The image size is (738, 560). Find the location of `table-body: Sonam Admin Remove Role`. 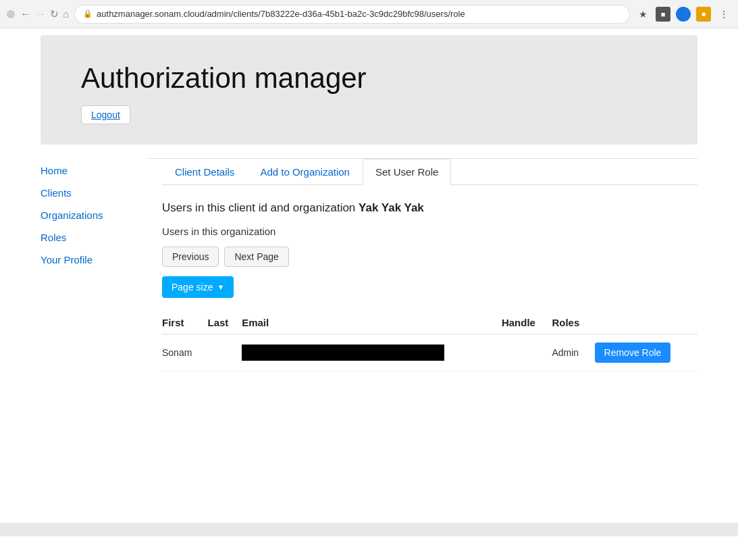

table-body: Sonam Admin Remove Role is located at coordinates (429, 353).